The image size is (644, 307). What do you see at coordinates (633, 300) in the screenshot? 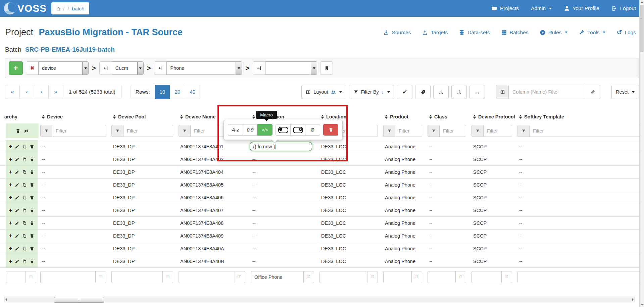
I see `scroll-right-arrow-icon` at bounding box center [633, 300].